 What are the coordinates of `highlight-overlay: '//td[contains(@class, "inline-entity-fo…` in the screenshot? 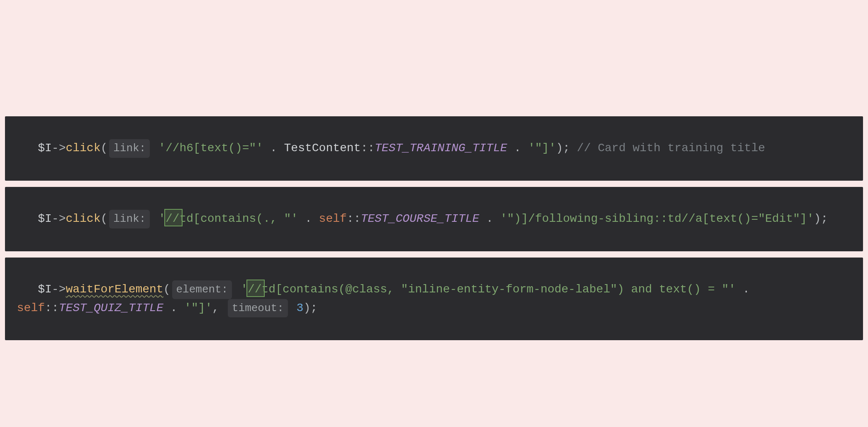 It's located at (488, 289).